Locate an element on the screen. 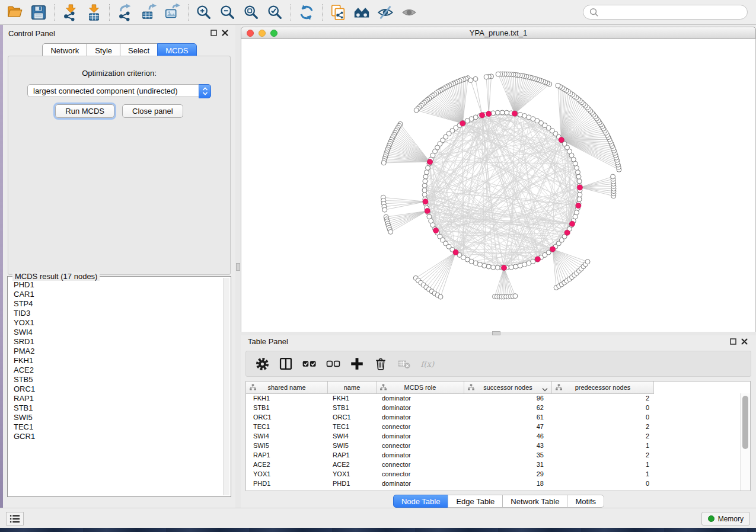 The width and height of the screenshot is (756, 532). mcds-result-item: GCR1 is located at coordinates (119, 437).